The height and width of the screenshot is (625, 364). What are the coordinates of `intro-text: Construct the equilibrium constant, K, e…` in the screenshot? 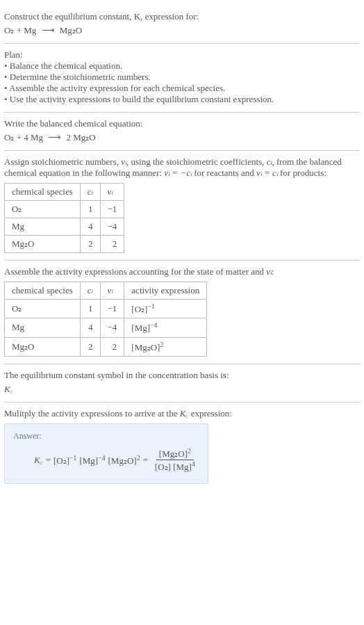 It's located at (101, 17).